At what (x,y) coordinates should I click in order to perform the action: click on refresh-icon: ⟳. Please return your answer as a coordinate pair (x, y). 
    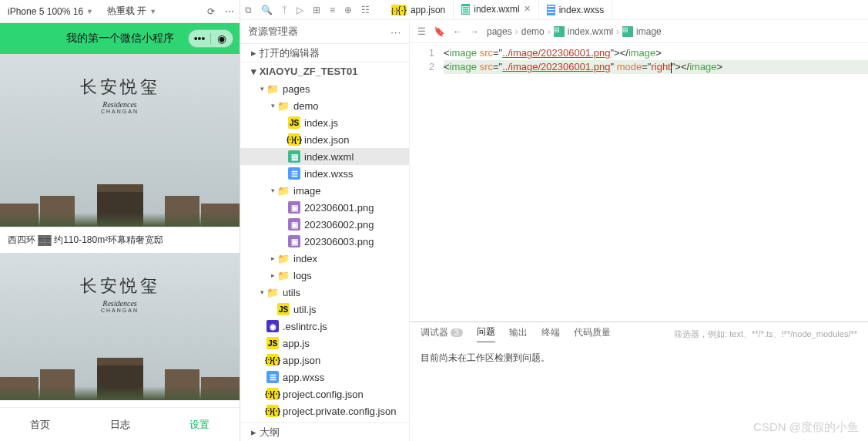
    Looking at the image, I should click on (211, 12).